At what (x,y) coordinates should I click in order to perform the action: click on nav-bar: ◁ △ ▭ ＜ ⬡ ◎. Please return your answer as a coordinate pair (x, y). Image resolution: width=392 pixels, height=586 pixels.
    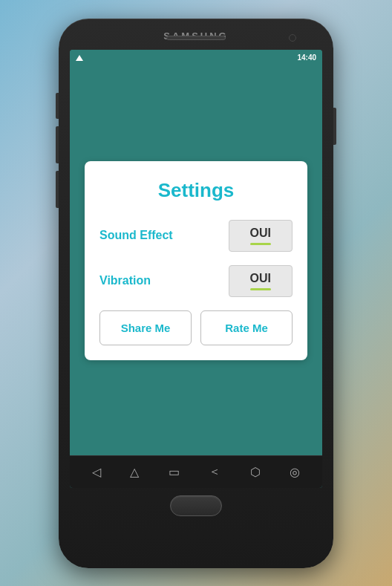
    Looking at the image, I should click on (196, 472).